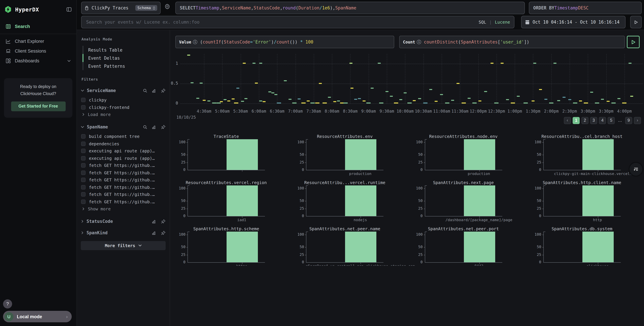  What do you see at coordinates (636, 22) in the screenshot?
I see `run-search-button` at bounding box center [636, 22].